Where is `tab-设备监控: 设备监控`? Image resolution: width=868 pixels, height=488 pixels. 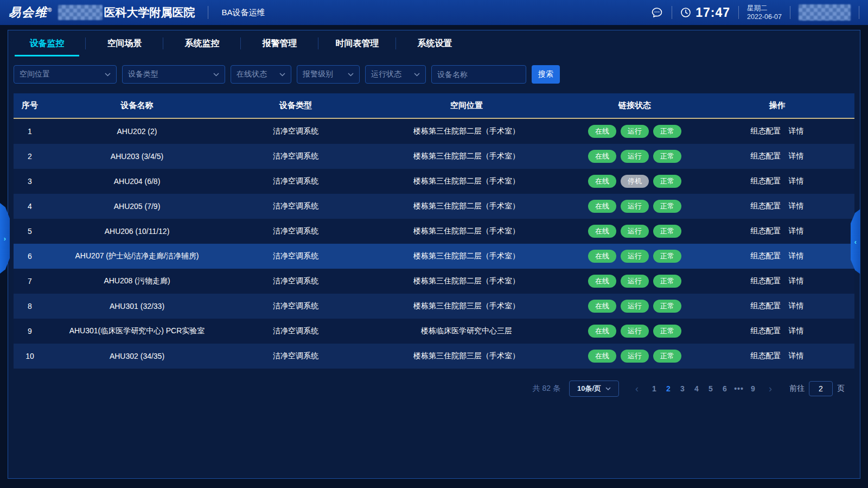
tab-设备监控: 设备监控 is located at coordinates (47, 43).